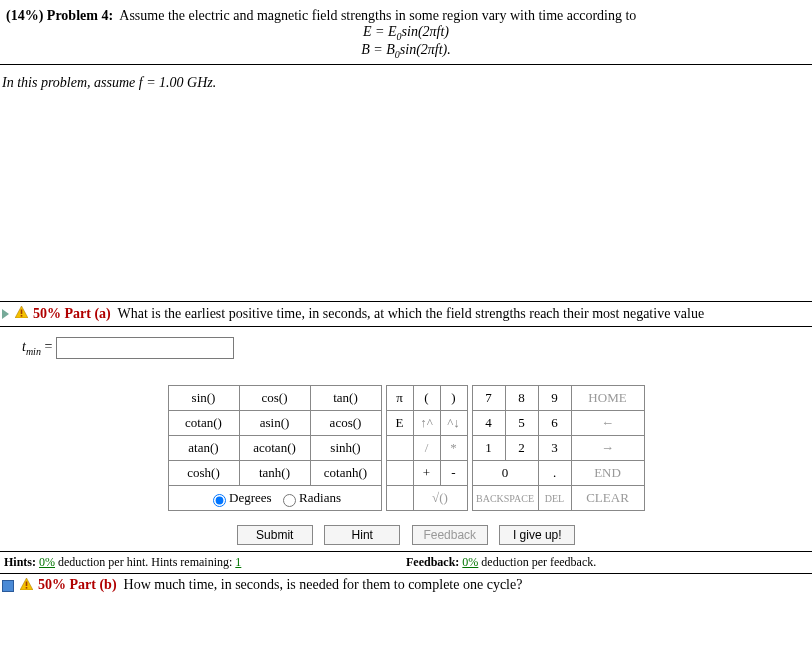  I want to click on key-1: 1, so click(488, 448).